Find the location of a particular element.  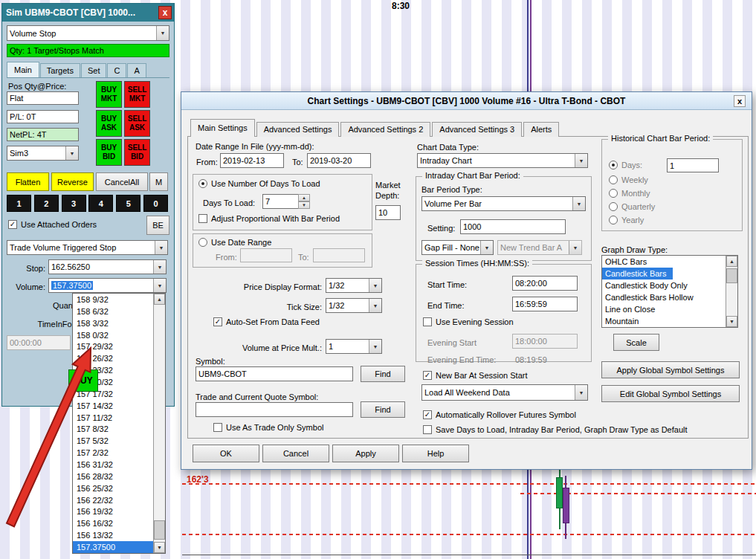

price-list-item: 157 26/32 is located at coordinates (113, 358).